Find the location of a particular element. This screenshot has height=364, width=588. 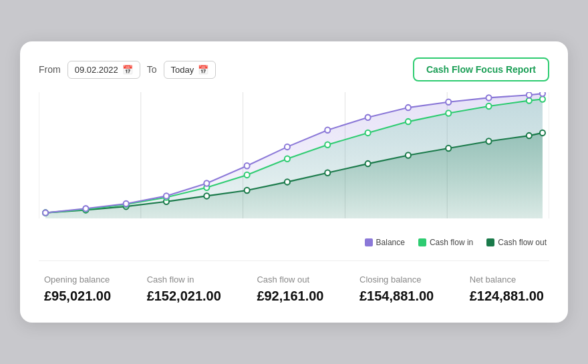

opening-balance-value: £95,021.00 is located at coordinates (78, 297).